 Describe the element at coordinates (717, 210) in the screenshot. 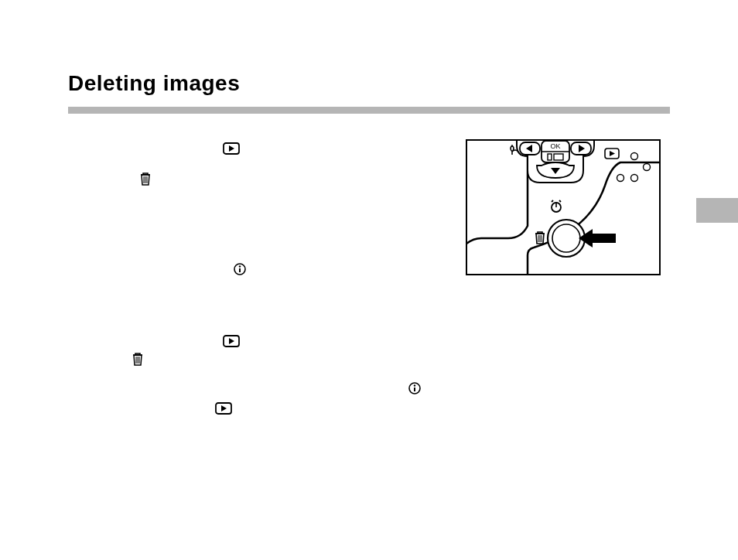

I see `side-tab` at that location.